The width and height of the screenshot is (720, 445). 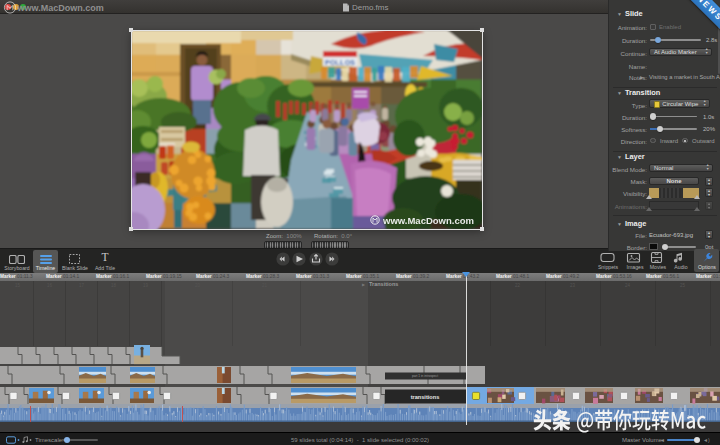 I want to click on svg-text: part 1 in introspect, so click(x=425, y=376).